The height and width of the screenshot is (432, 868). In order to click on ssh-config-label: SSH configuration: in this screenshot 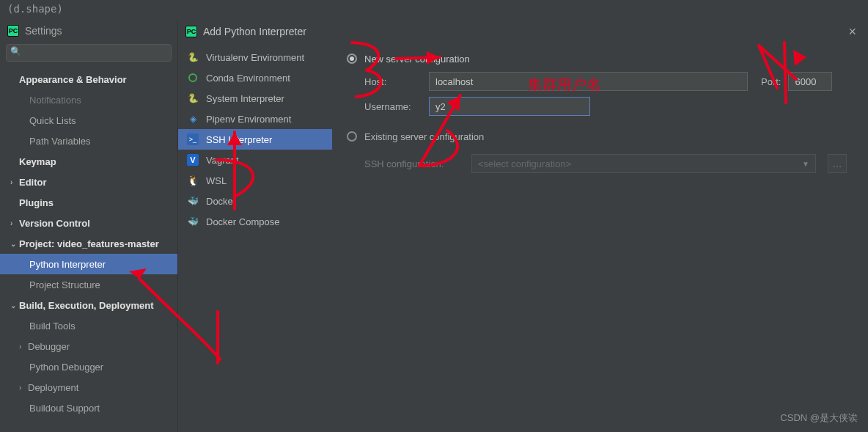, I will do `click(414, 164)`.